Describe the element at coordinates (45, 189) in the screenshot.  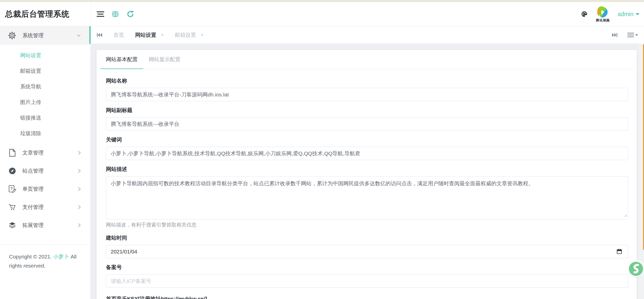
I see `sidebar-item-page-management: ? 单页管理` at that location.